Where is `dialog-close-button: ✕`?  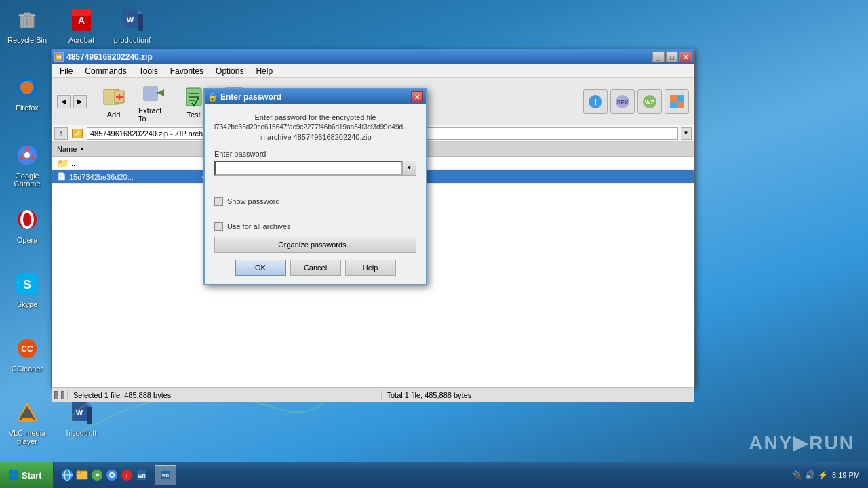
dialog-close-button: ✕ is located at coordinates (417, 97).